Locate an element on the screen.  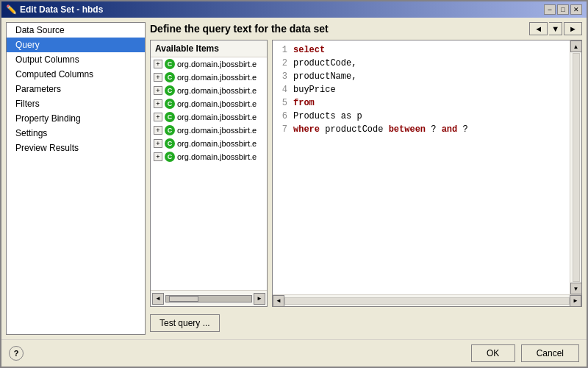
sidebar-item-parameters: Parameters is located at coordinates (76, 89).